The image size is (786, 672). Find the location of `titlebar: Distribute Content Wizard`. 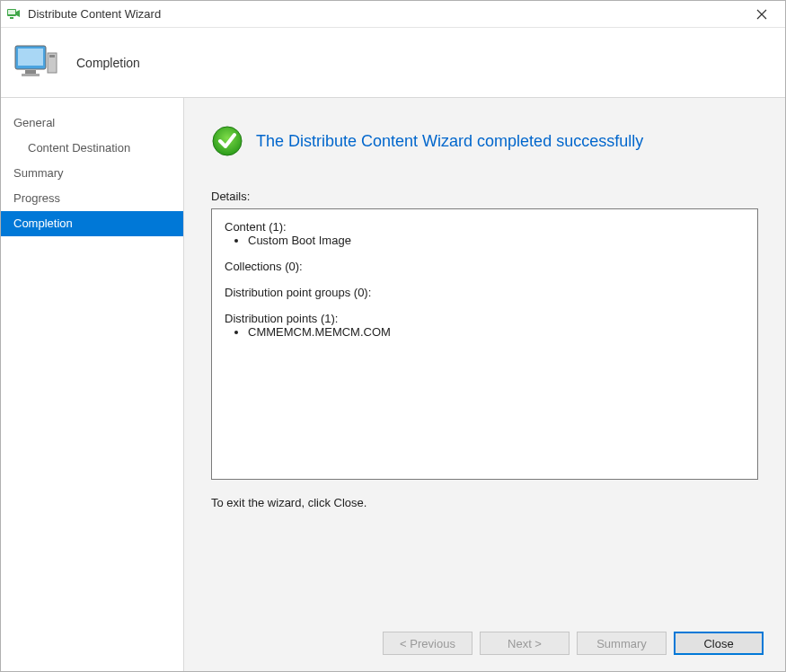

titlebar: Distribute Content Wizard is located at coordinates (393, 14).